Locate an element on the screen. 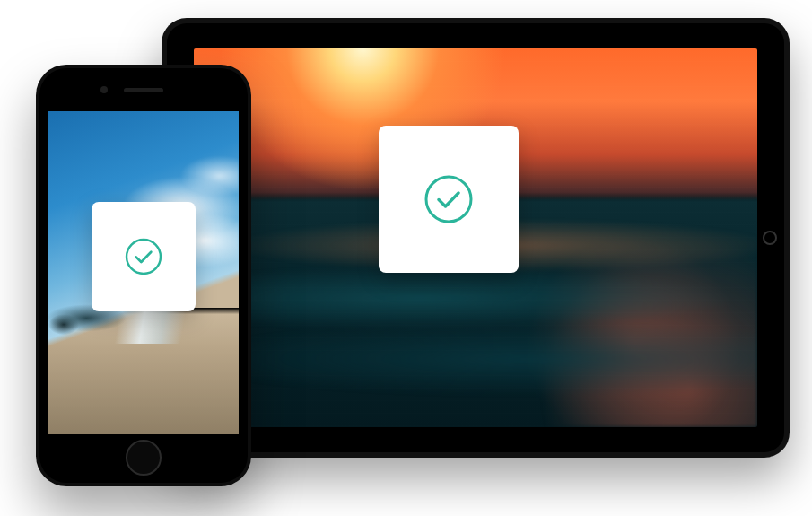 This screenshot has height=516, width=812. phone-success-card is located at coordinates (144, 257).